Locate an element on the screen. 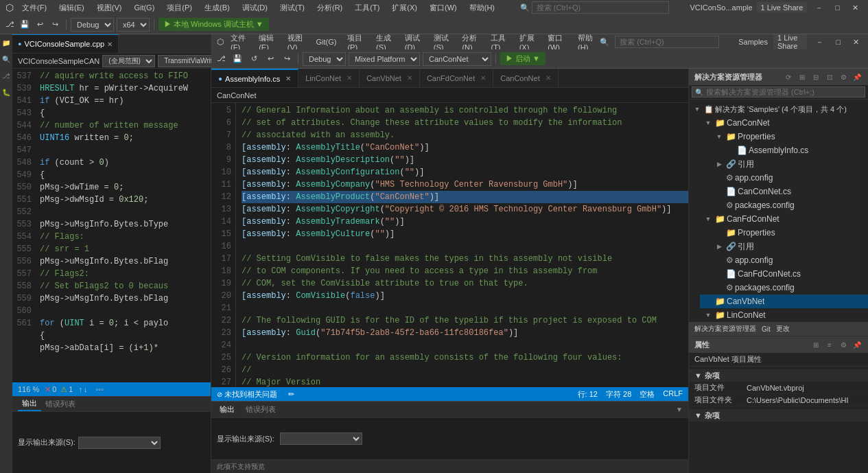 The width and height of the screenshot is (868, 473). tree-root: ▼ 📋 解决方案 'Samples' (4 个项目，共 4 个) is located at coordinates (778, 109).